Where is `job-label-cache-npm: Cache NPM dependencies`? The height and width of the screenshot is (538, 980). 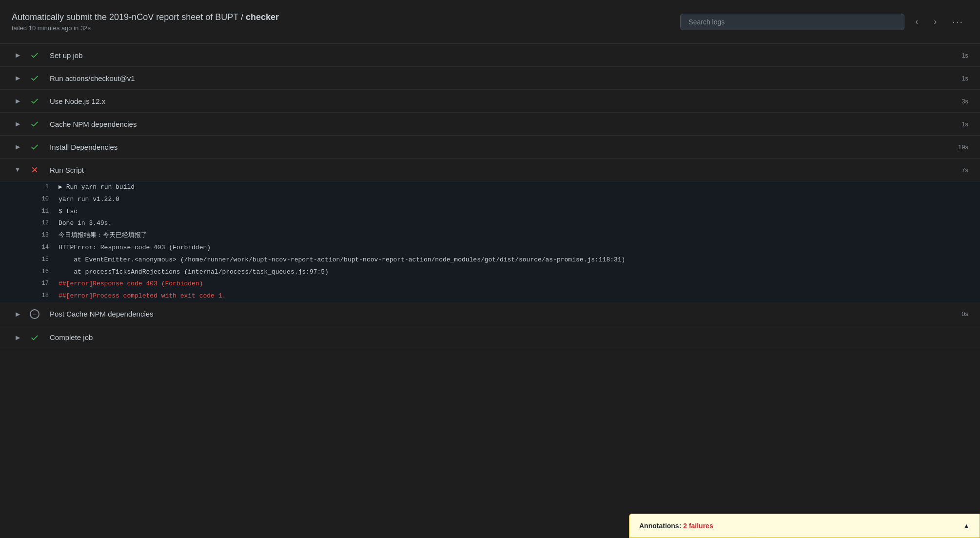
job-label-cache-npm: Cache NPM dependencies is located at coordinates (506, 124).